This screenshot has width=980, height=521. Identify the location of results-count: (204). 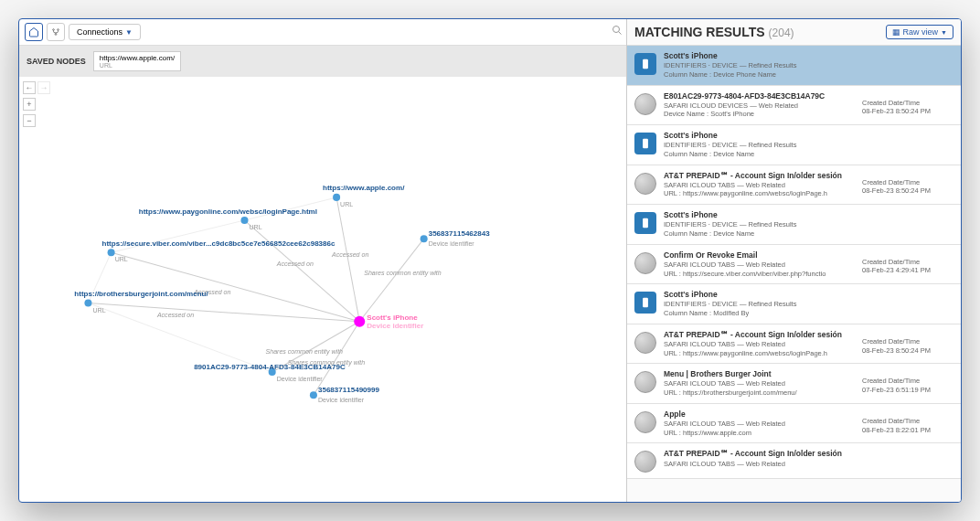
(782, 33).